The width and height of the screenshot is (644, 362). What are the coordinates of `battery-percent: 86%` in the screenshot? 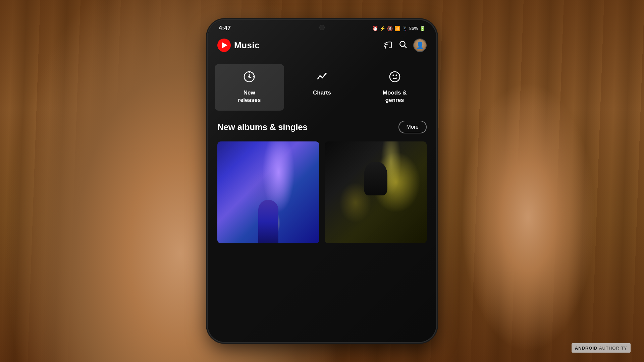 It's located at (414, 28).